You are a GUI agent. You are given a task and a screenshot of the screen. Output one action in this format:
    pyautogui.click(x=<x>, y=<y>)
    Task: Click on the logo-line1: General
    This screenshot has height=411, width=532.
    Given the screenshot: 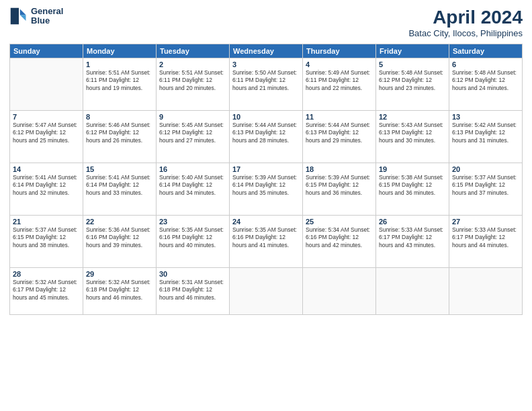 What is the action you would take?
    pyautogui.click(x=47, y=11)
    